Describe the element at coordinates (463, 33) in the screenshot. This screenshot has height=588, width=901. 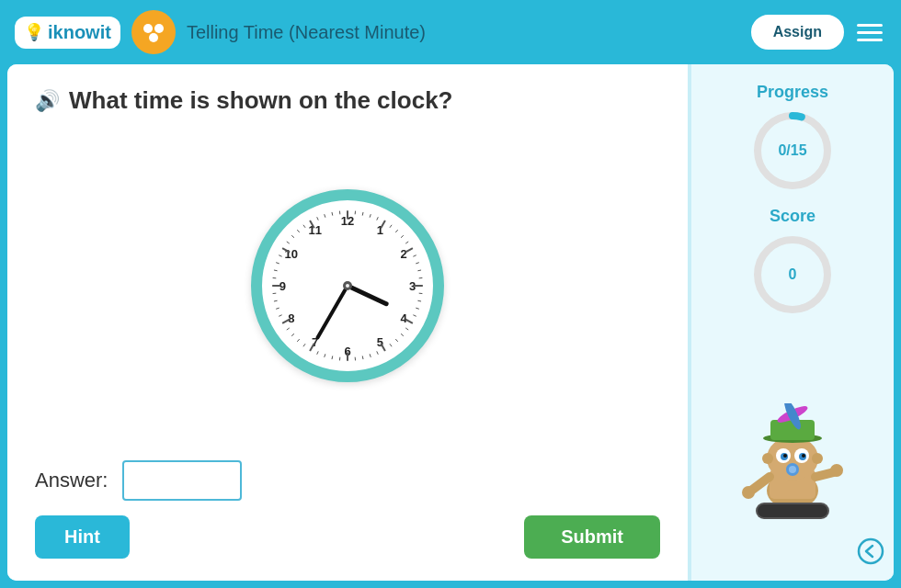
I see `topic-title: Telling Time (Nearest Minute)` at that location.